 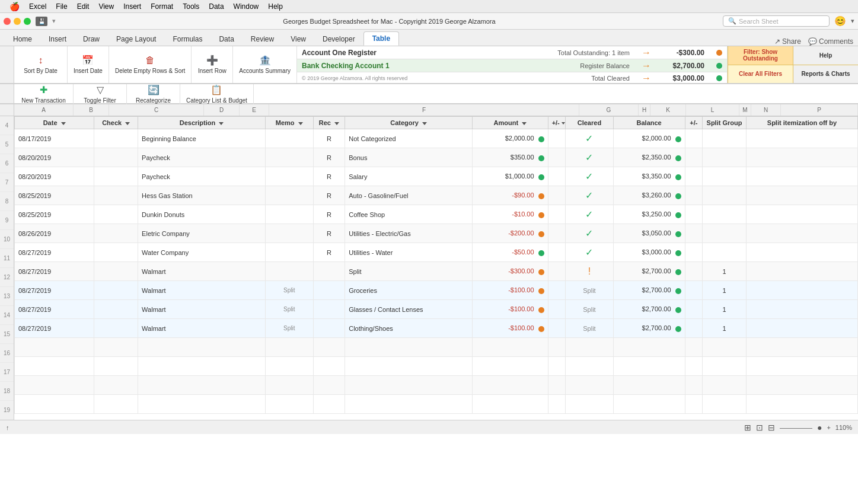 What do you see at coordinates (247, 7) in the screenshot?
I see `menu-window: Window` at bounding box center [247, 7].